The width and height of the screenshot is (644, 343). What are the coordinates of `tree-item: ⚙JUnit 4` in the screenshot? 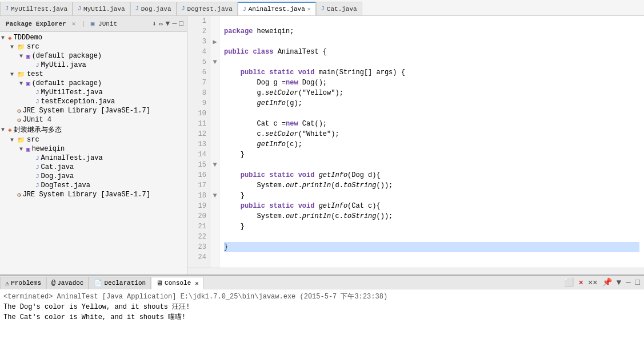 It's located at (94, 120).